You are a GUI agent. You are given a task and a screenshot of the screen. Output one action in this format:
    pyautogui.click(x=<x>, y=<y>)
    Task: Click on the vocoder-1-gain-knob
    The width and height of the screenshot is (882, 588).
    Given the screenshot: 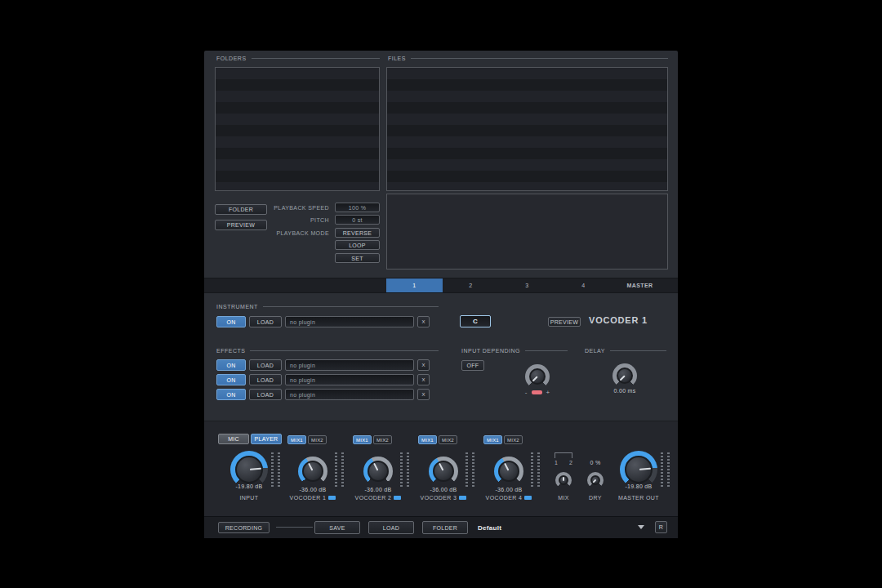 What is the action you would take?
    pyautogui.click(x=313, y=471)
    